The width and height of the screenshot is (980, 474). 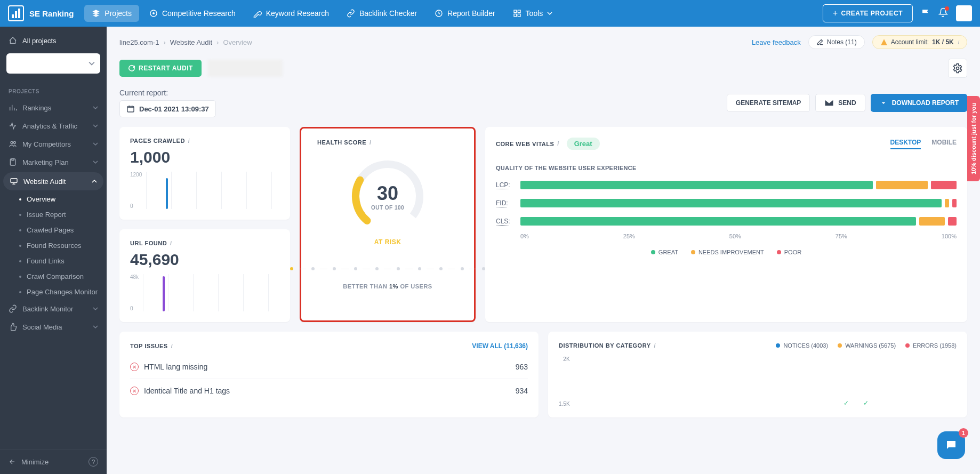 What do you see at coordinates (776, 43) in the screenshot?
I see `leave-feedback-link: Leave feedback` at bounding box center [776, 43].